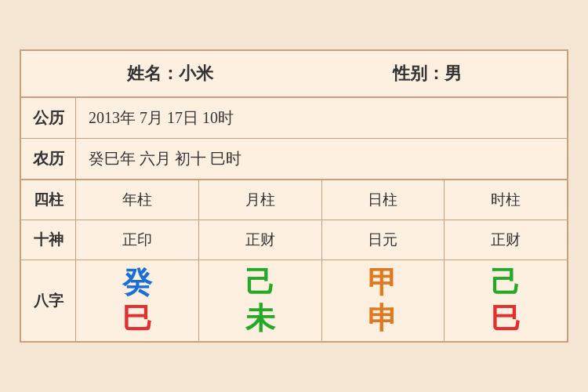 The image size is (588, 392). What do you see at coordinates (384, 240) in the screenshot?
I see `shishen-col-2: 日元` at bounding box center [384, 240].